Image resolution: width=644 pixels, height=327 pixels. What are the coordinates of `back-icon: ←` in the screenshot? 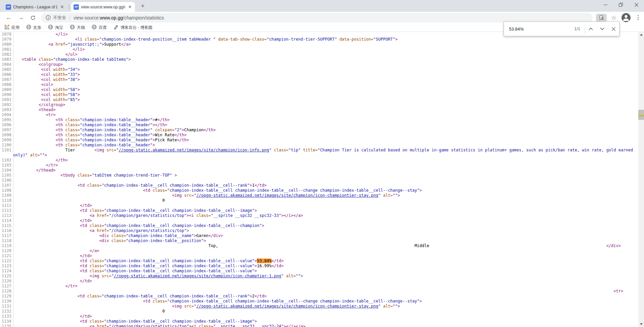 It's located at (9, 17).